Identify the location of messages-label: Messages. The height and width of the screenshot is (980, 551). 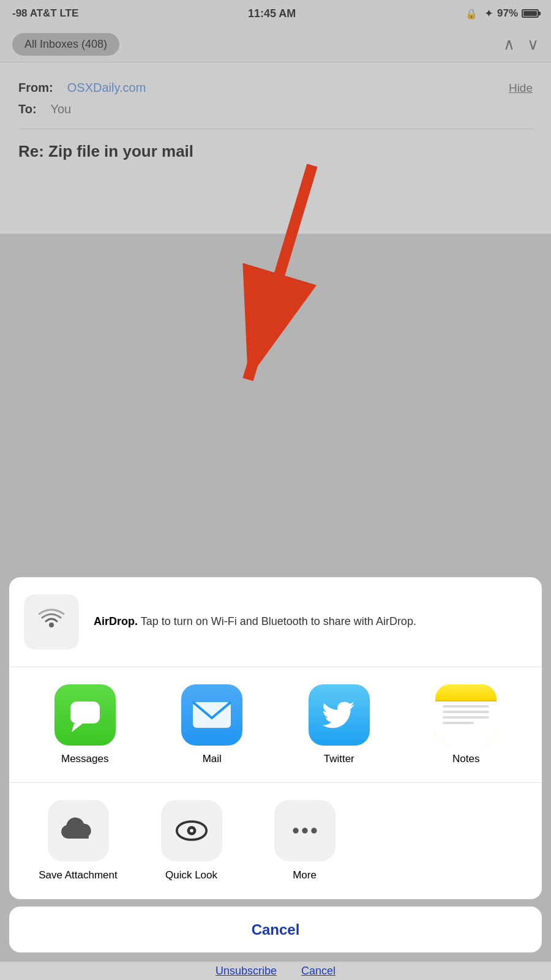
(84, 759).